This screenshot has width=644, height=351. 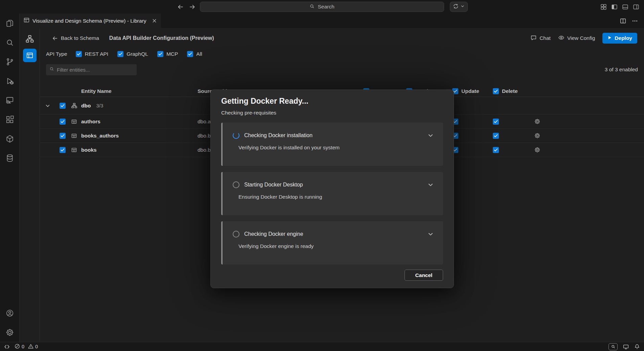 What do you see at coordinates (637, 347) in the screenshot?
I see `notifications-bell-icon` at bounding box center [637, 347].